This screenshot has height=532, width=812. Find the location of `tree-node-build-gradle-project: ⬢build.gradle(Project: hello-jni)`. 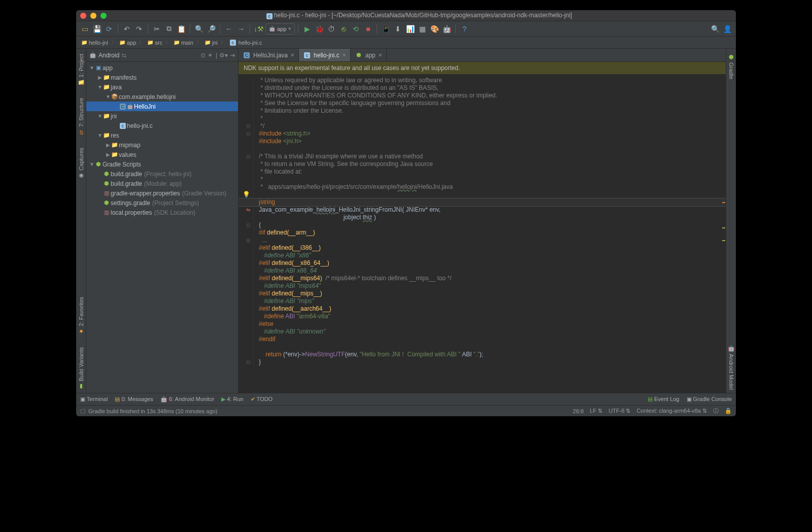

tree-node-build-gradle-project: ⬢build.gradle(Project: hello-jni) is located at coordinates (162, 174).